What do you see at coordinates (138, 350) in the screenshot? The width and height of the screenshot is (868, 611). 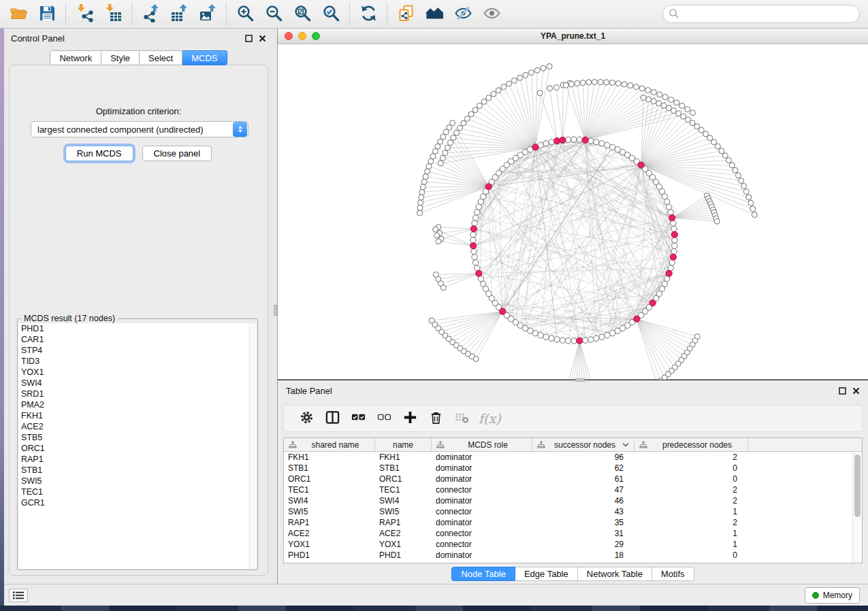 I see `mcds-result-item: STP4` at bounding box center [138, 350].